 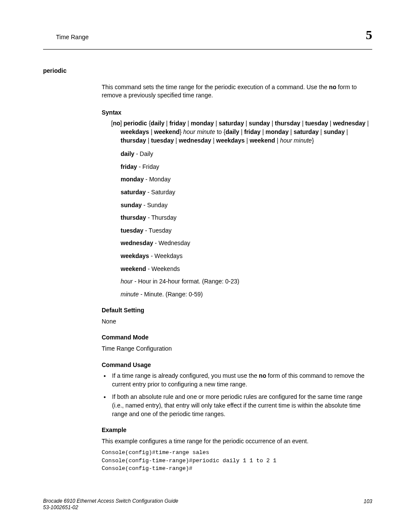 I want to click on page-header: Time Range 5, so click(x=209, y=35).